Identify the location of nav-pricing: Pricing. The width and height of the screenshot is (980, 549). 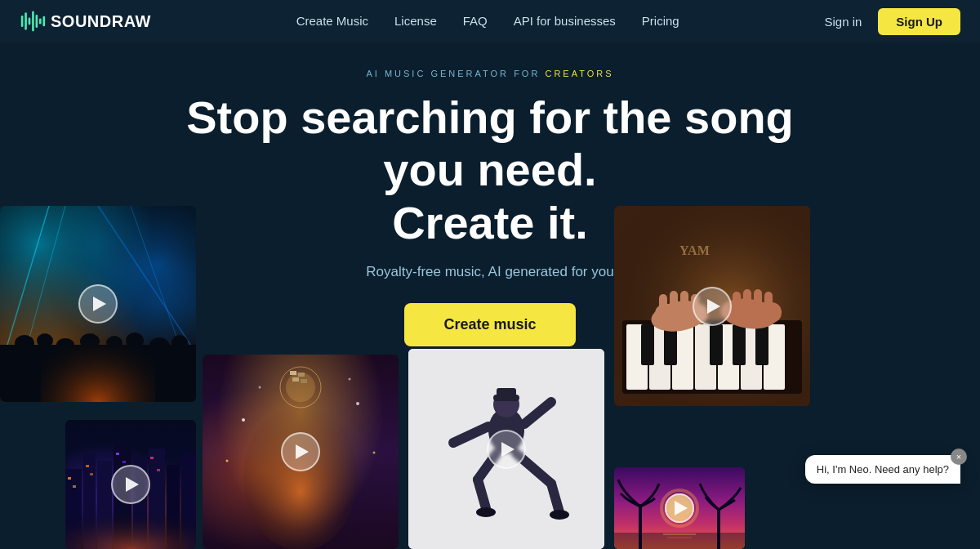
(661, 21).